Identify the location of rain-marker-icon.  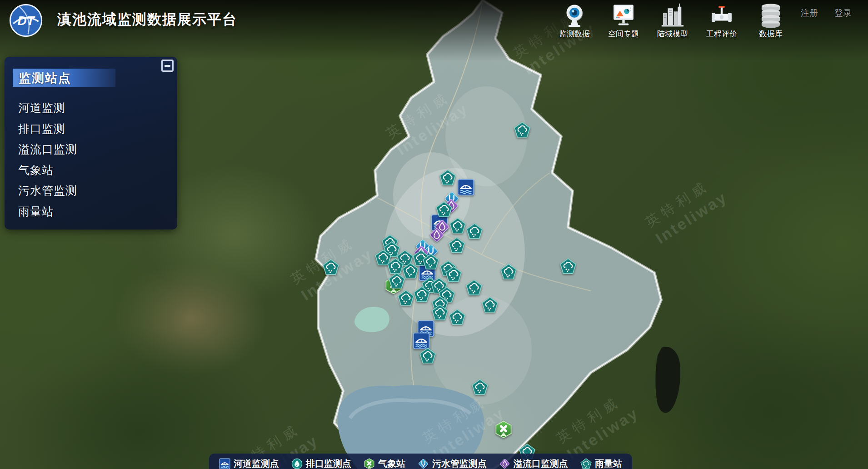
(586, 464).